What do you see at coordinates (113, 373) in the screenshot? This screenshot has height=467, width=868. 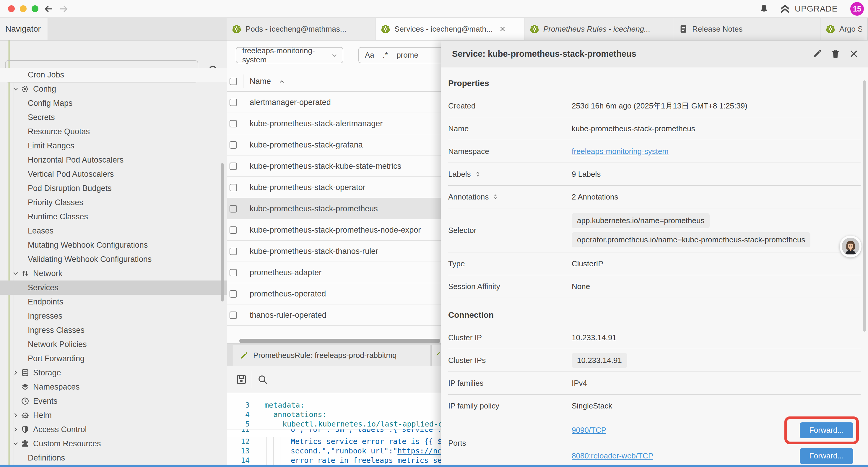 I see `sidebar-item-storage: Storage` at bounding box center [113, 373].